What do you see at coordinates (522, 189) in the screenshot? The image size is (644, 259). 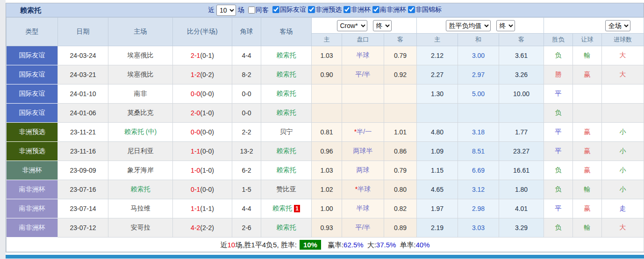 I see `euro-away-odds: 1.80` at bounding box center [522, 189].